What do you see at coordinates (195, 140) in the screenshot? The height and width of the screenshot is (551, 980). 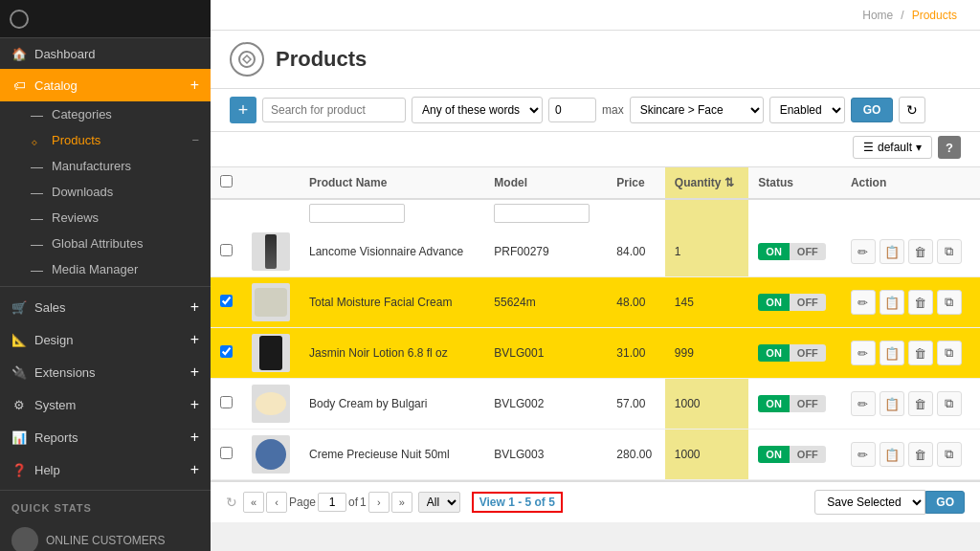 I see `products-collapse-icon: −` at bounding box center [195, 140].